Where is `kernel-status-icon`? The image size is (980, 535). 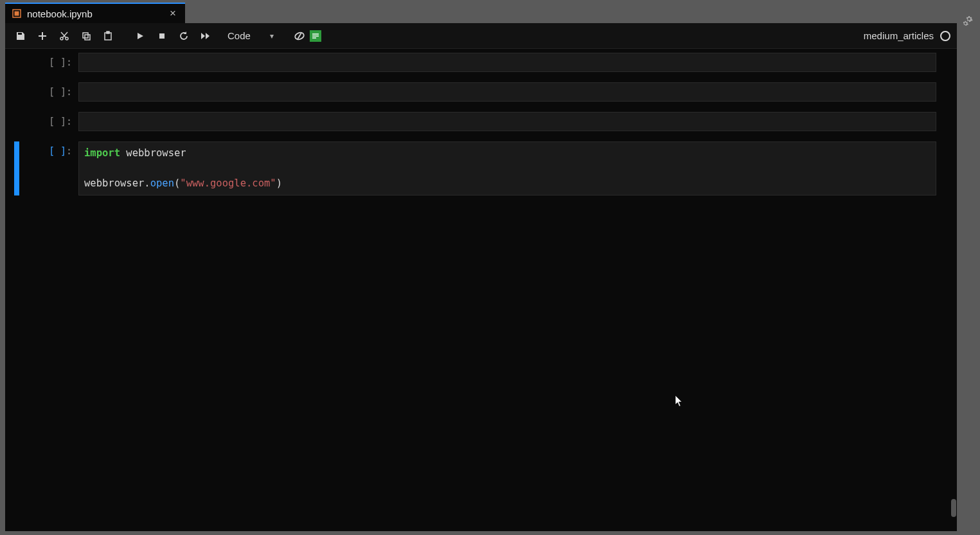
kernel-status-icon is located at coordinates (945, 36).